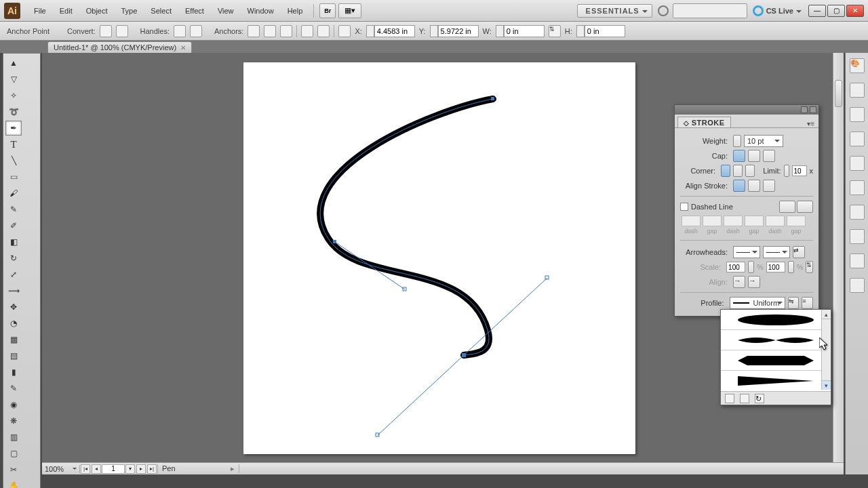 The width and height of the screenshot is (868, 488). I want to click on scale-end-field, so click(776, 267).